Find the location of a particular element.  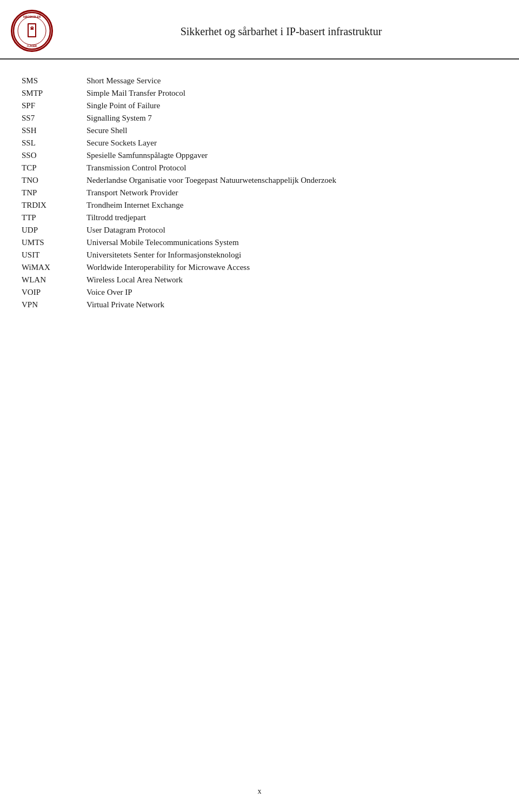

table-row: SMSShort Message Service is located at coordinates (260, 81).